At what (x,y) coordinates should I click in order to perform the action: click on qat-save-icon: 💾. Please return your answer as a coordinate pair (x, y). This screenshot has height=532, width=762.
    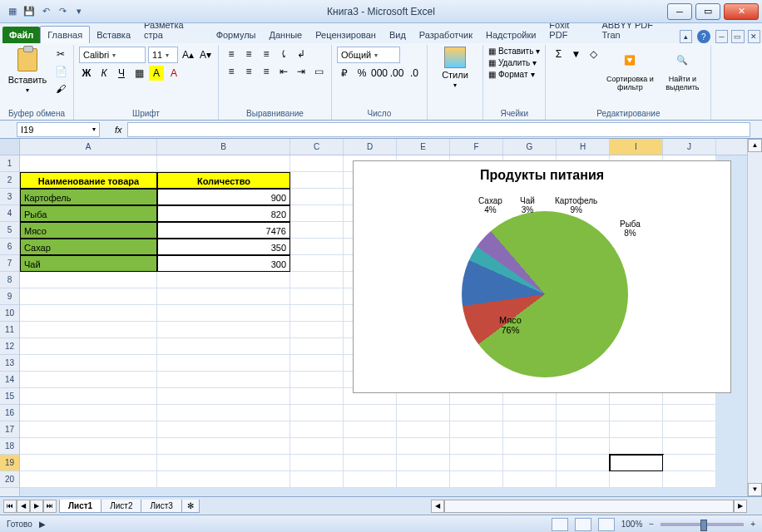
    Looking at the image, I should click on (29, 12).